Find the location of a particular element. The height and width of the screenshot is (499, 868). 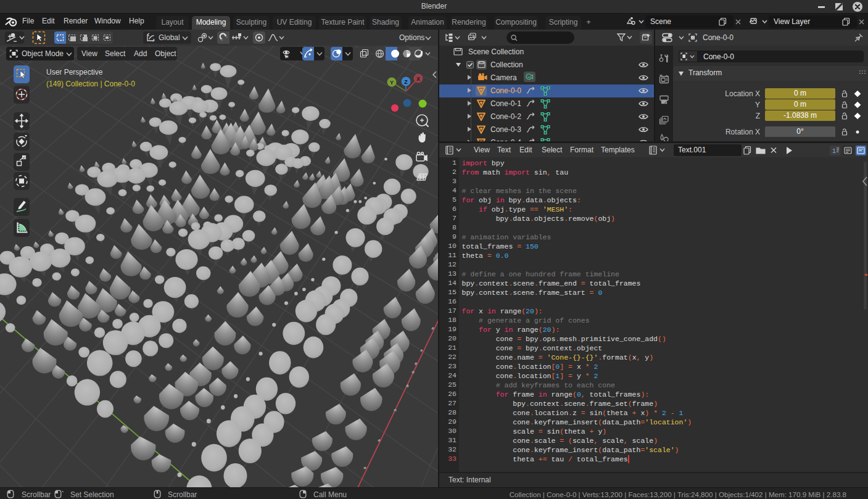

svg-text: X is located at coordinates (418, 79).